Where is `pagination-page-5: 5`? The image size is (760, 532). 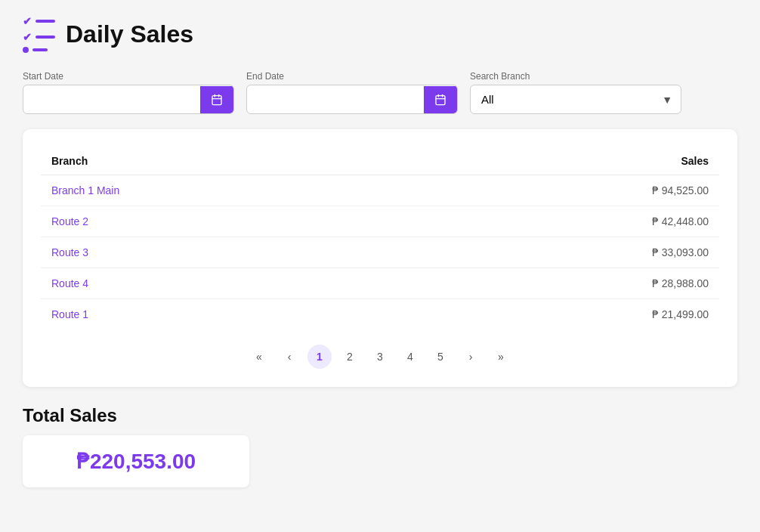
pagination-page-5: 5 is located at coordinates (440, 357).